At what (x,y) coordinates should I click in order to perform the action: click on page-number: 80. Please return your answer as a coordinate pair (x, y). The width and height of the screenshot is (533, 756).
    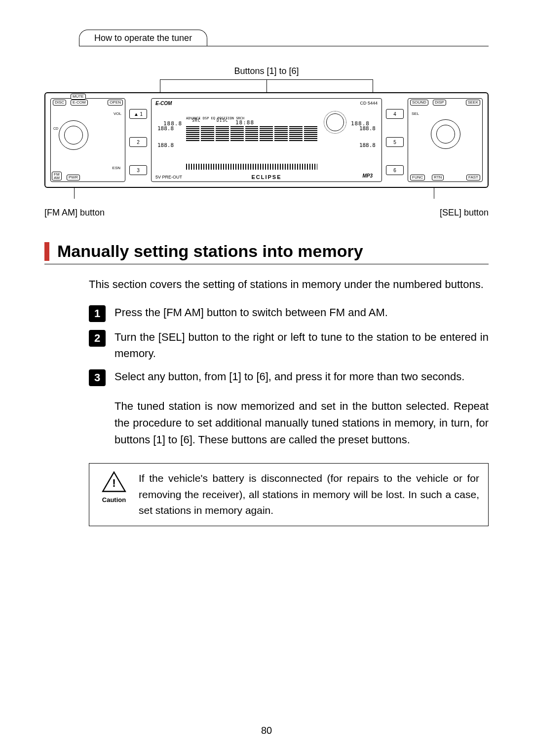
    Looking at the image, I should click on (266, 731).